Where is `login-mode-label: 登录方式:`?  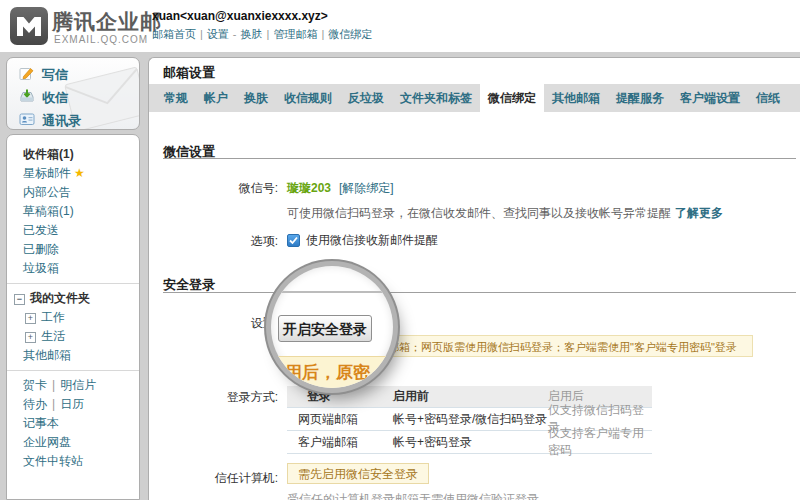
login-mode-label: 登录方式: is located at coordinates (213, 398).